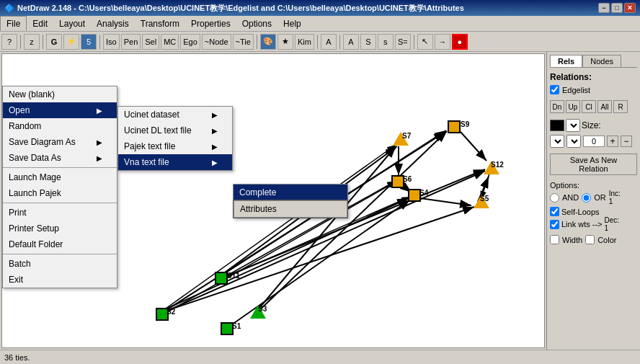  What do you see at coordinates (210, 23) in the screenshot?
I see `menu-properties: Properties` at bounding box center [210, 23].